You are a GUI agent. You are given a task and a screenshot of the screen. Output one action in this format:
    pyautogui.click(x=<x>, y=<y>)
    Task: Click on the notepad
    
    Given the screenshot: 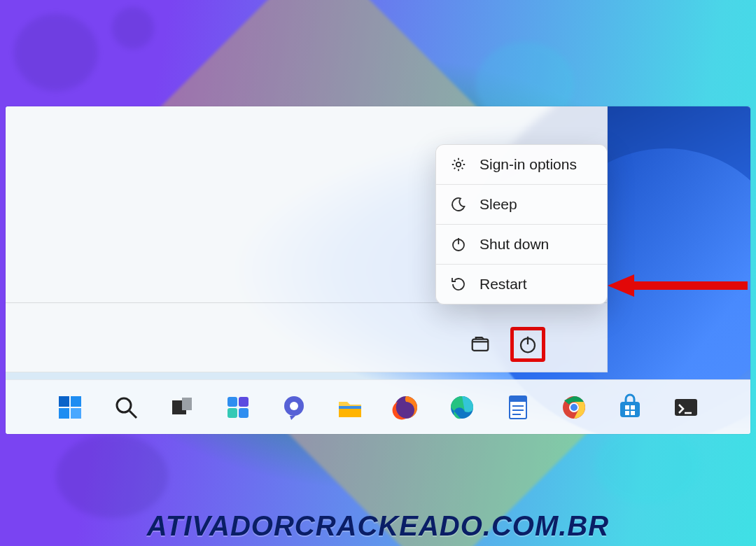 What is the action you would take?
    pyautogui.click(x=518, y=407)
    